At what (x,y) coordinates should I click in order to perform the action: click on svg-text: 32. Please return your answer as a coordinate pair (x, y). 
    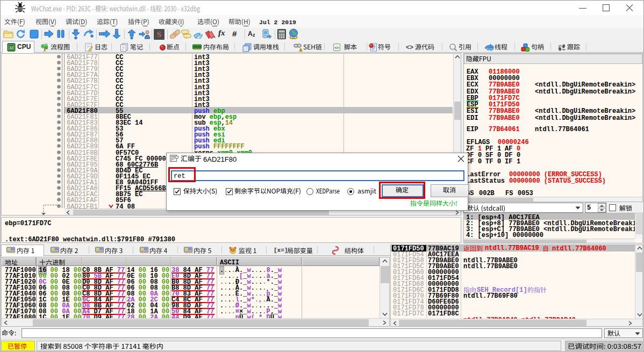
    Looking at the image, I should click on (11, 47).